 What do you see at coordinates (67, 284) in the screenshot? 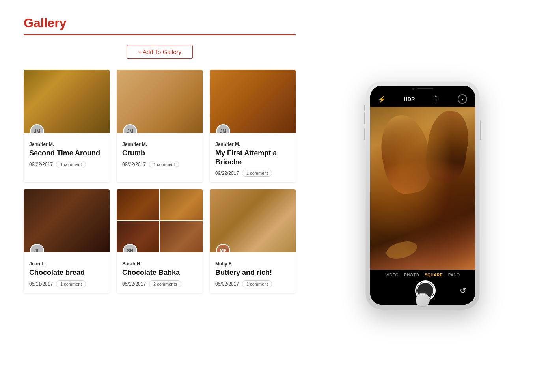
I see `card-meta-4: 05/11/2017 1 comment` at bounding box center [67, 284].